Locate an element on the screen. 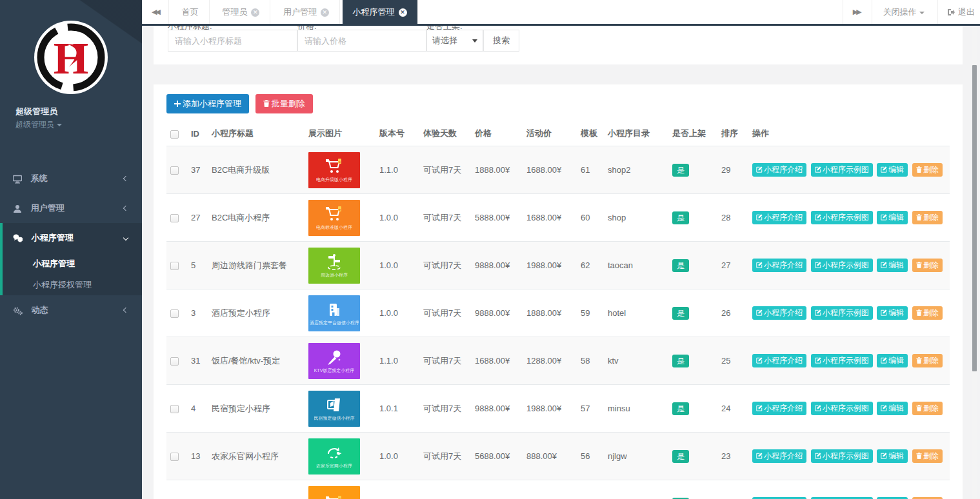 The height and width of the screenshot is (499, 980). row-display-image: 民宿预定微信小程序 is located at coordinates (334, 409).